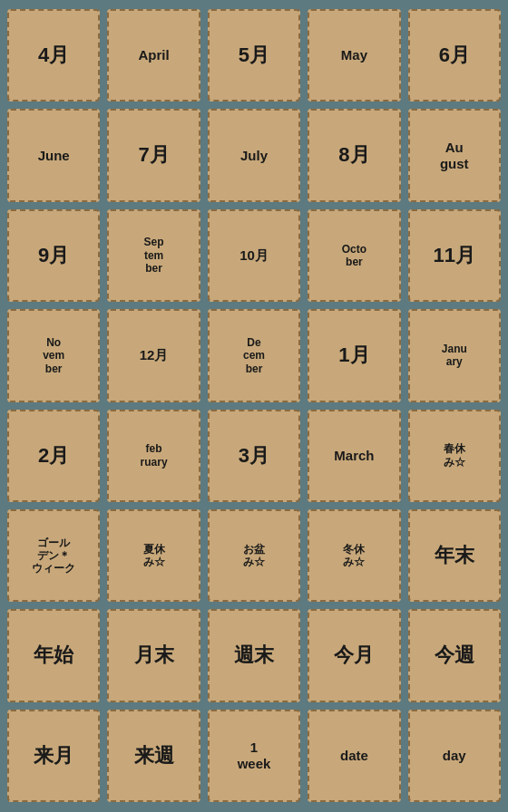  Describe the element at coordinates (454, 456) in the screenshot. I see `tile-25: 春休 み☆` at that location.